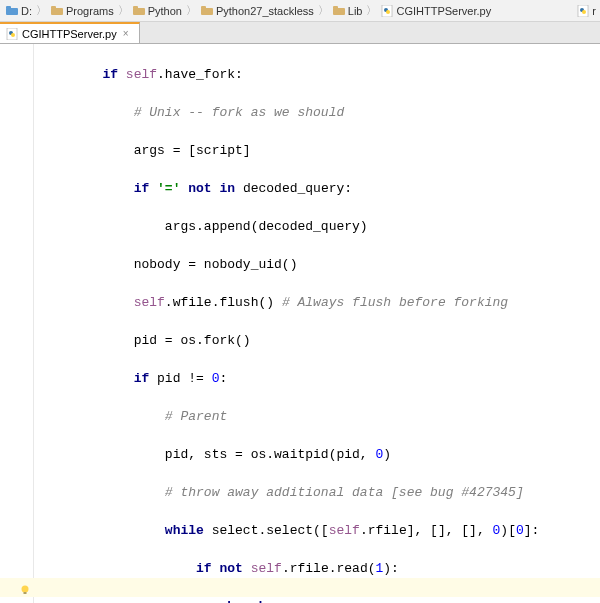 The image size is (600, 603). Describe the element at coordinates (436, 11) in the screenshot. I see `breadcrumb-item-file: CGIHTTPServer.py` at that location.